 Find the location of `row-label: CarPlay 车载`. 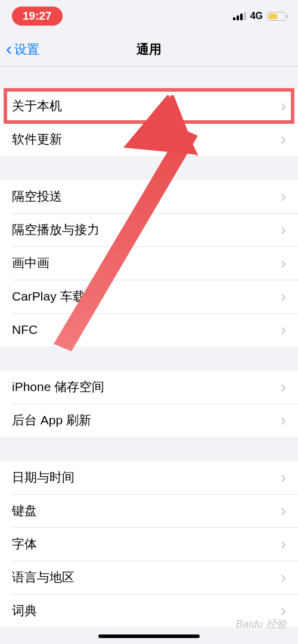

row-label: CarPlay 车载 is located at coordinates (49, 296).